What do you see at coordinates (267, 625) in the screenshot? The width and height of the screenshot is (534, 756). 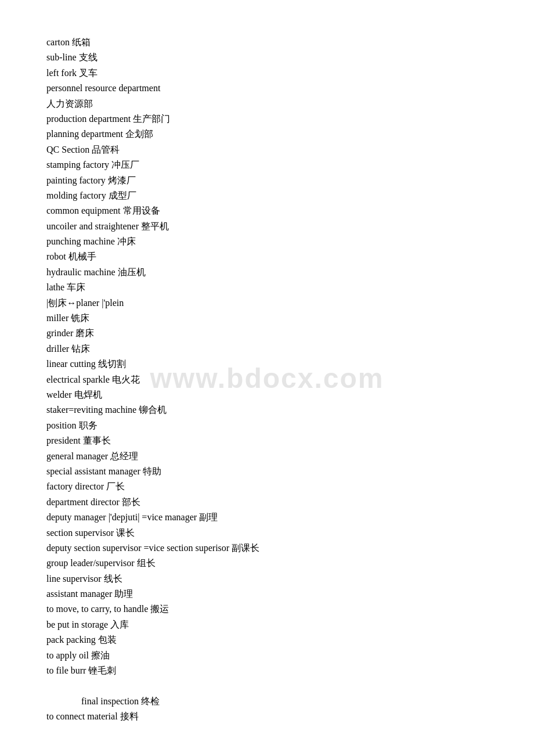 I see `list-item: be put in storage 入库` at bounding box center [267, 625].